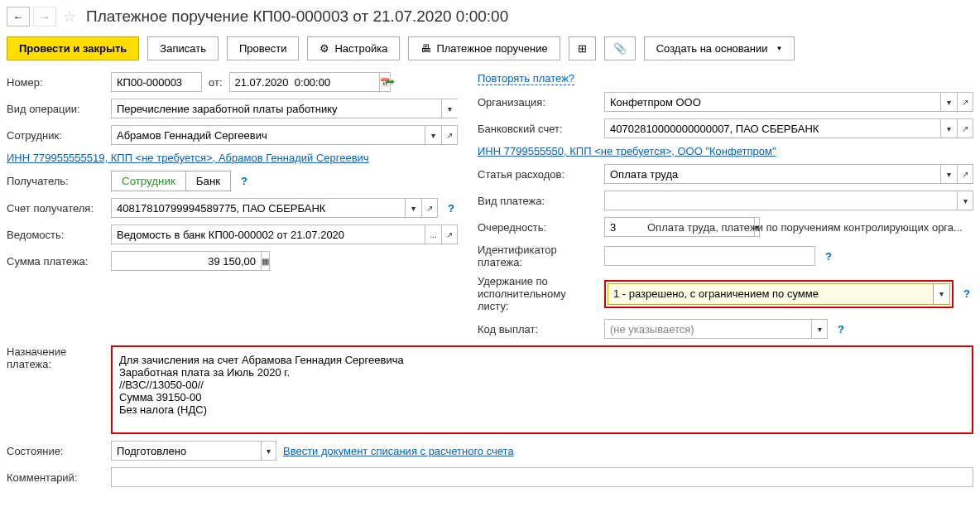 Image resolution: width=980 pixels, height=507 pixels. What do you see at coordinates (258, 208) in the screenshot?
I see `recipient-account-input` at bounding box center [258, 208].